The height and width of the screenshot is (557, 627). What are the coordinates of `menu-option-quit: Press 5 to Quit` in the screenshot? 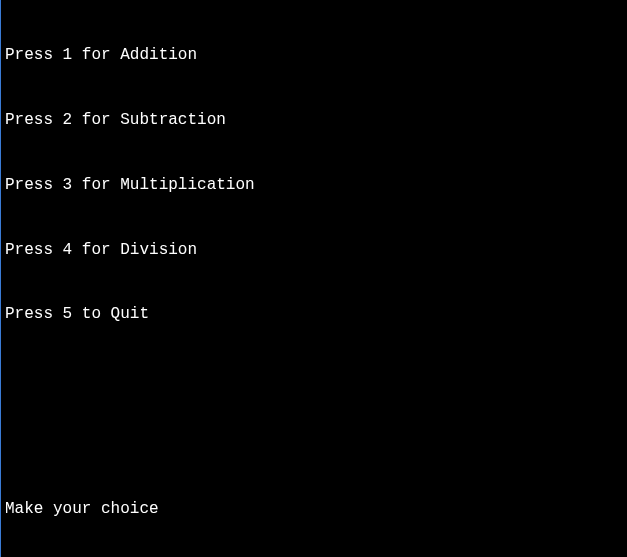 It's located at (314, 315).